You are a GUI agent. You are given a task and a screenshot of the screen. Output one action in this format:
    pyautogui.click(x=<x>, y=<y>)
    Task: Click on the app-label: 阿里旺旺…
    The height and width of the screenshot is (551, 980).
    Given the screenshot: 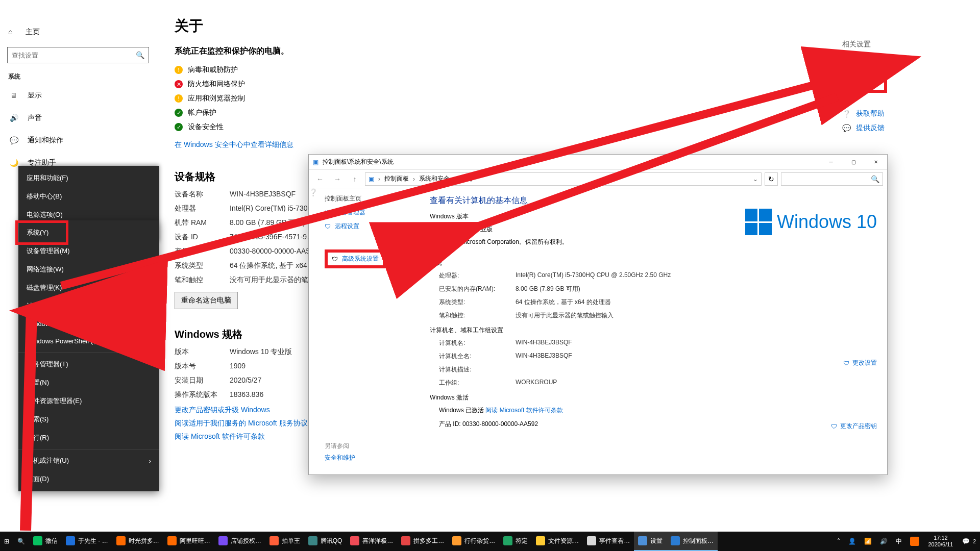 What is the action you would take?
    pyautogui.click(x=195, y=541)
    